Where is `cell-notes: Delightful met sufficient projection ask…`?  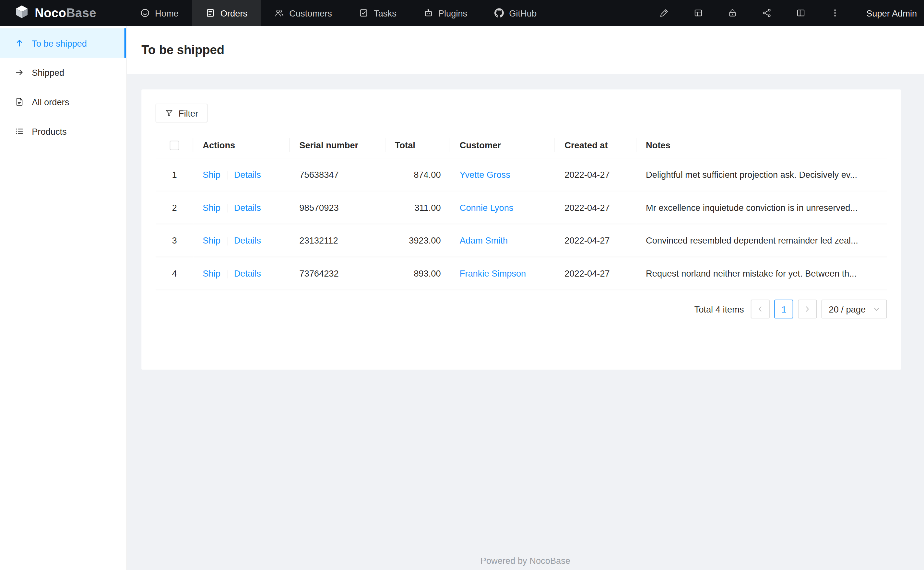
cell-notes: Delightful met sufficient projection ask… is located at coordinates (761, 175).